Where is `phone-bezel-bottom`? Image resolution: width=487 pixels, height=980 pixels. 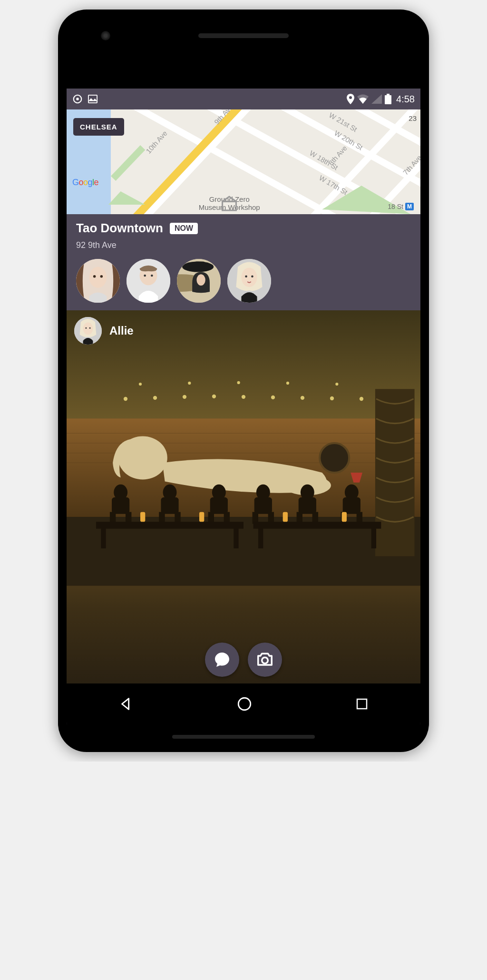 phone-bezel-bottom is located at coordinates (244, 734).